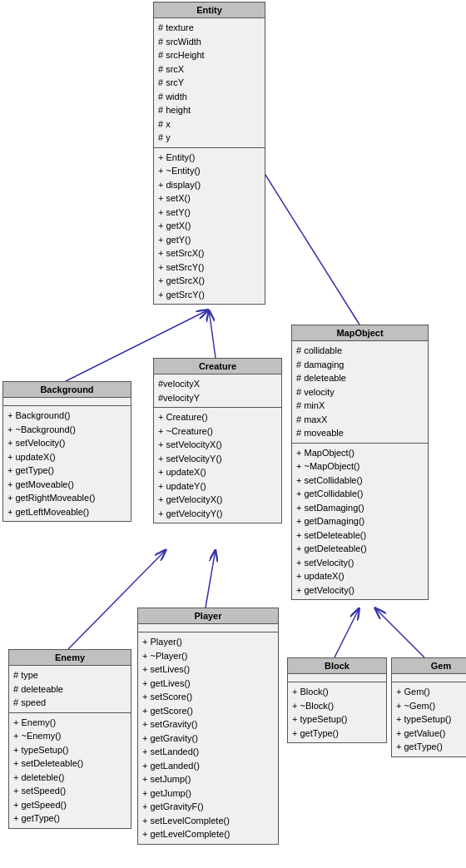  What do you see at coordinates (67, 451) in the screenshot?
I see `background-class: Background + Background() + ~Background(…` at bounding box center [67, 451].